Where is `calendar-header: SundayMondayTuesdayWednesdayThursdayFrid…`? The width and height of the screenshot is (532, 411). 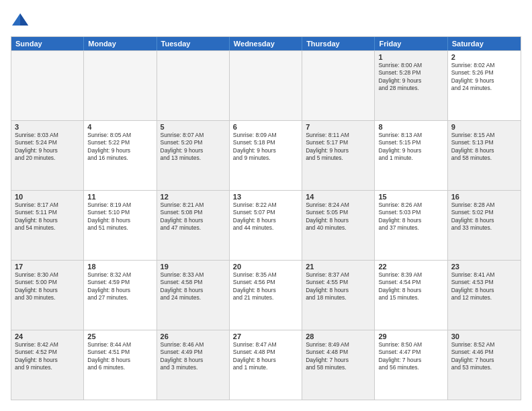
calendar-header: SundayMondayTuesdayWednesdayThursdayFrid… is located at coordinates (266, 44).